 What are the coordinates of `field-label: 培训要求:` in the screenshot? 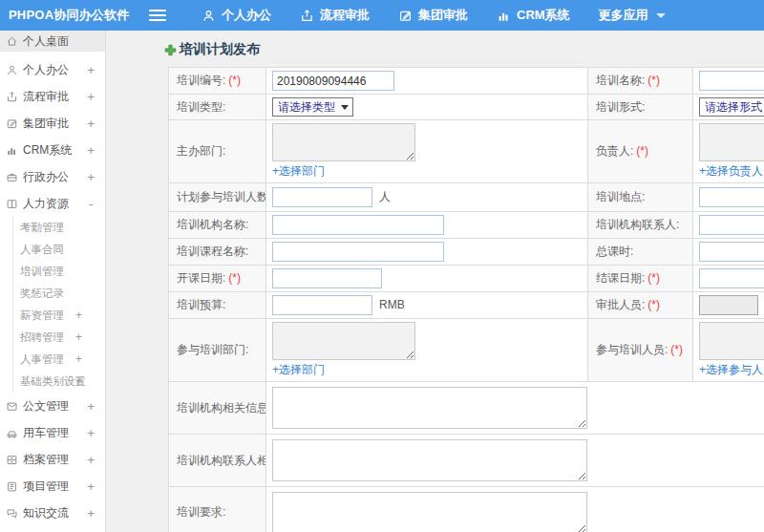 It's located at (218, 510).